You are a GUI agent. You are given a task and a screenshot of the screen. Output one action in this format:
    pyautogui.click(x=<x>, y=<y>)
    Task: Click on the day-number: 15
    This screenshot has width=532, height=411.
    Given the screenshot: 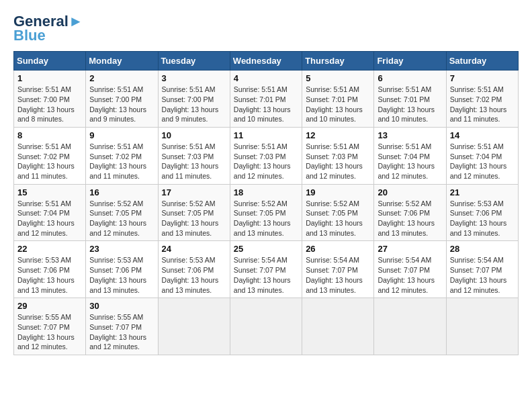 What is the action you would take?
    pyautogui.click(x=50, y=192)
    